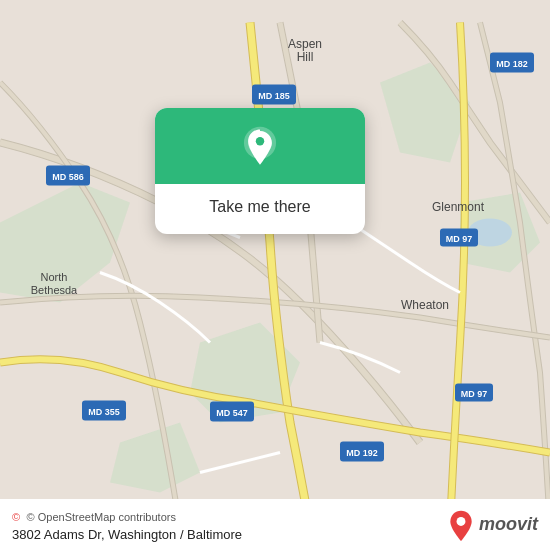  What do you see at coordinates (104, 412) in the screenshot?
I see `svg-text: MD 355` at bounding box center [104, 412].